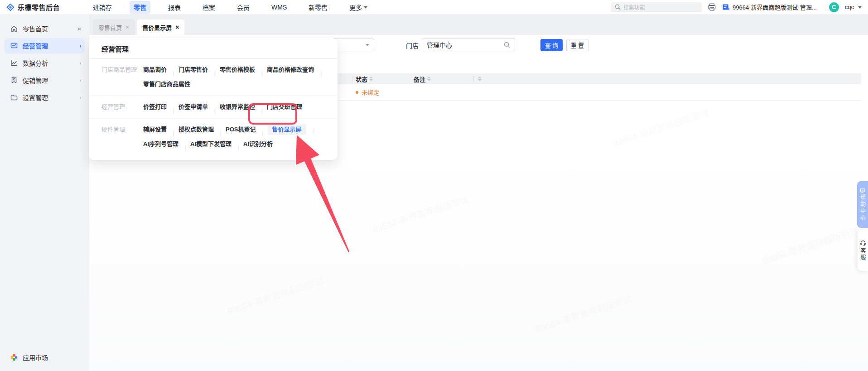  Describe the element at coordinates (823, 7) in the screenshot. I see `divider` at that location.